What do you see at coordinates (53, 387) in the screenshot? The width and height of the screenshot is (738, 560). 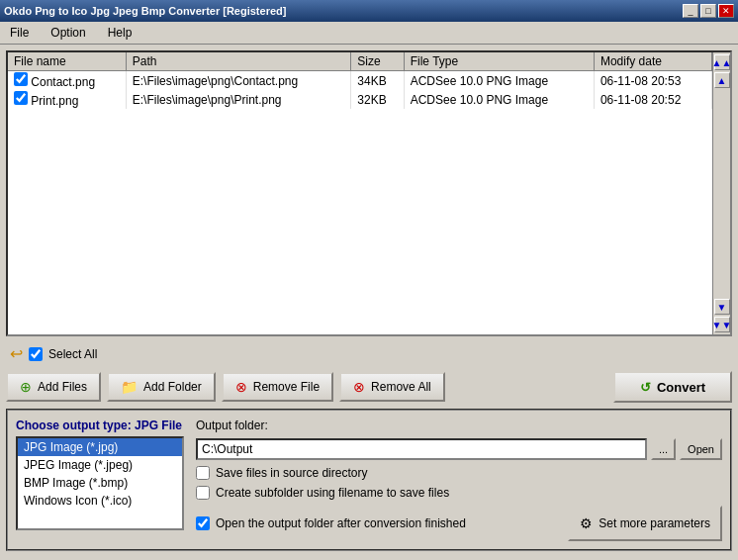 I see `add-files-button: ⊕ Add Files` at bounding box center [53, 387].